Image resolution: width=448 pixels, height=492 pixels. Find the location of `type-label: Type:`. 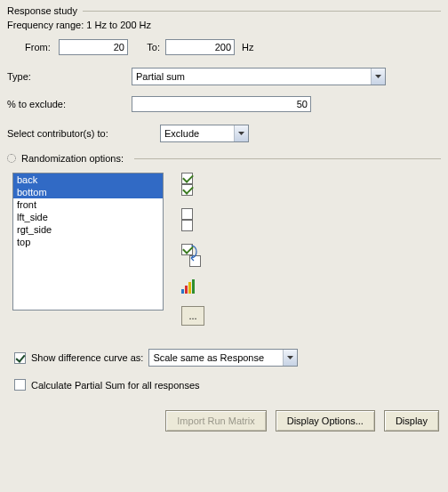

type-label: Type: is located at coordinates (69, 77).